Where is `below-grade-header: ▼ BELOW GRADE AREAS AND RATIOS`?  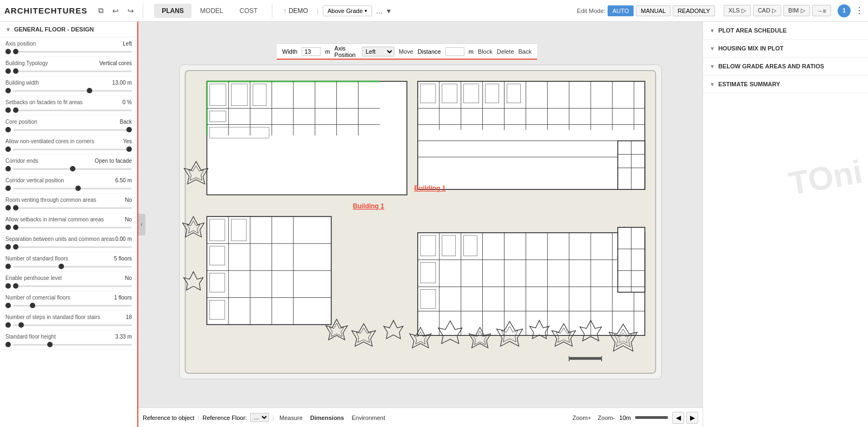
below-grade-header: ▼ BELOW GRADE AREAS AND RATIOS is located at coordinates (786, 66).